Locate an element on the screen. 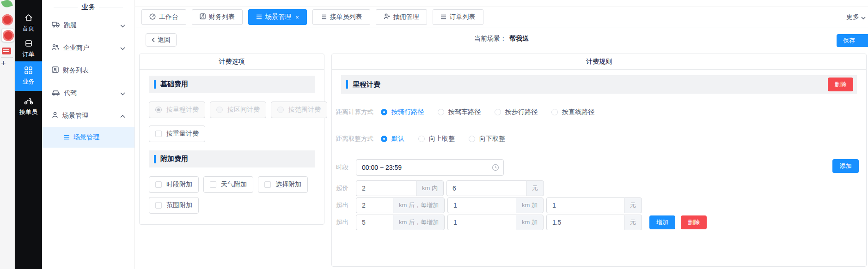  billing-options-card: 计费选项 基础费用 按里程计费 按区间计费 按范围计费 is located at coordinates (232, 139).